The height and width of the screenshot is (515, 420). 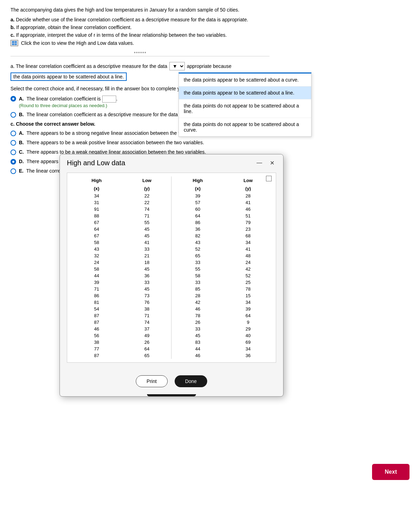 I want to click on table-cell: 38, so click(x=97, y=342).